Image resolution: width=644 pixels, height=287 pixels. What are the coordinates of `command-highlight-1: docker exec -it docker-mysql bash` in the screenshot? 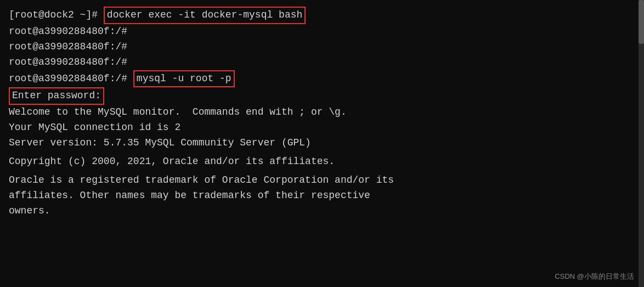 It's located at (205, 15).